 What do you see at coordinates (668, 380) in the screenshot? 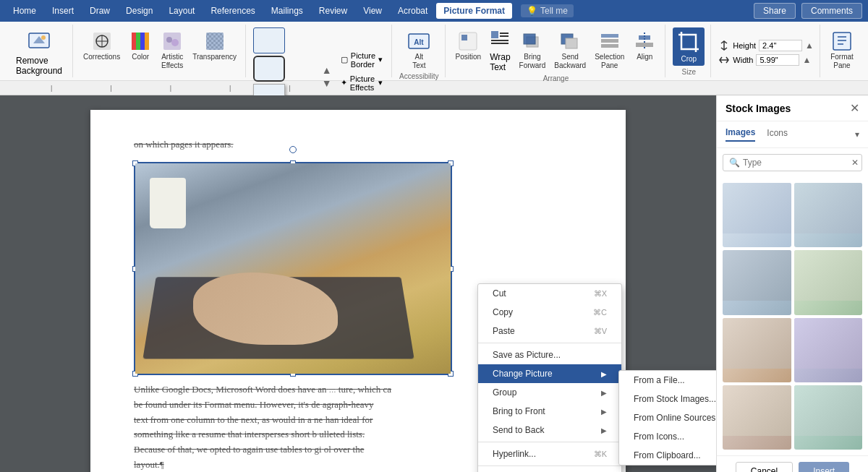
I see `submenu-from-file: From a File...` at bounding box center [668, 380].